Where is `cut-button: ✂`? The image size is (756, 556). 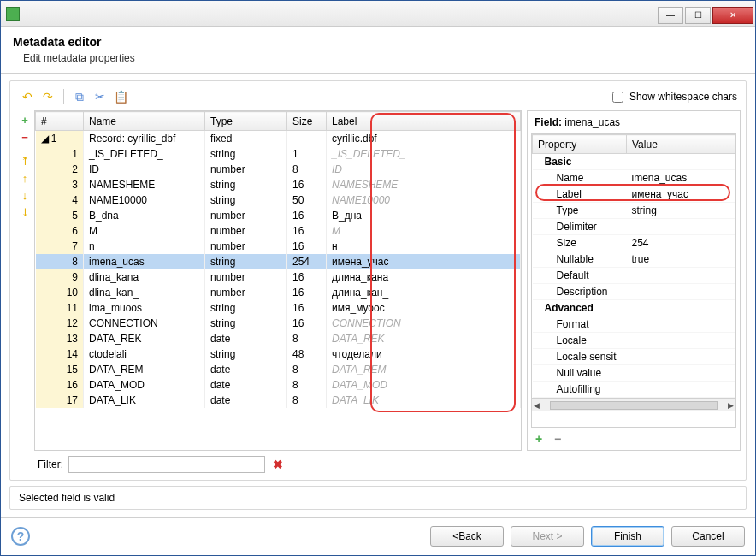 cut-button: ✂ is located at coordinates (100, 97).